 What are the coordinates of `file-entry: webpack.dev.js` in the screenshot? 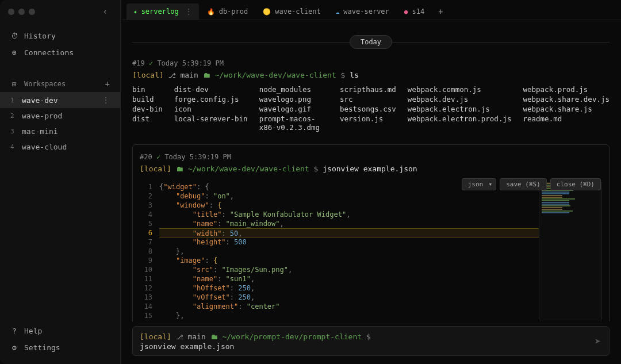 It's located at (460, 99).